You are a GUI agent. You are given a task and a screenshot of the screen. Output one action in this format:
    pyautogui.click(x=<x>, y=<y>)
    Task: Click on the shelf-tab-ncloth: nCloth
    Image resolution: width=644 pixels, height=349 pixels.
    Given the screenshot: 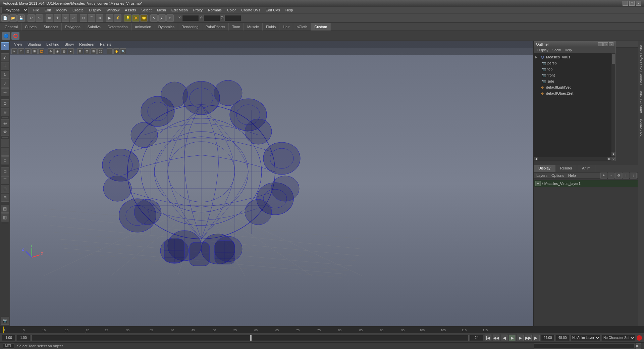 What is the action you would take?
    pyautogui.click(x=302, y=27)
    